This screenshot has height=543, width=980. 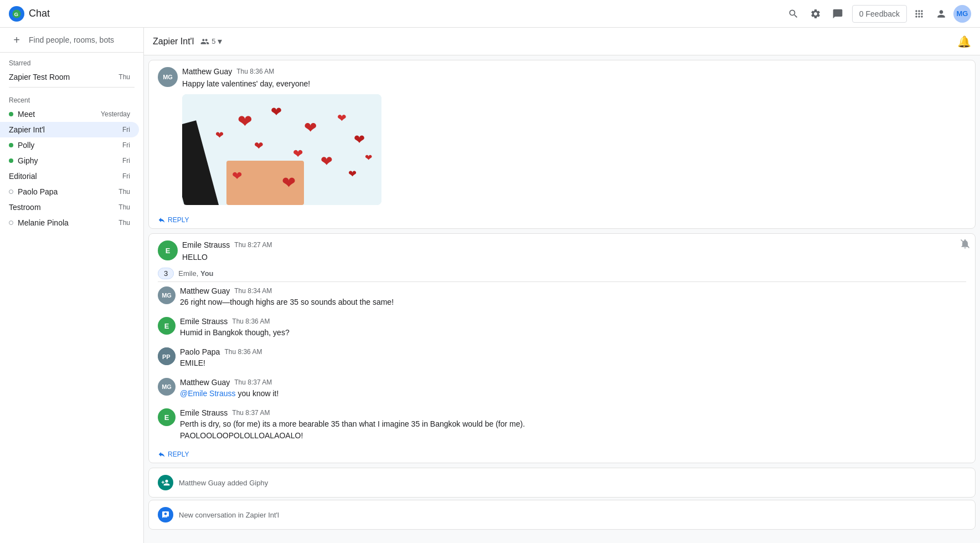 I want to click on add-person-icon, so click(x=166, y=483).